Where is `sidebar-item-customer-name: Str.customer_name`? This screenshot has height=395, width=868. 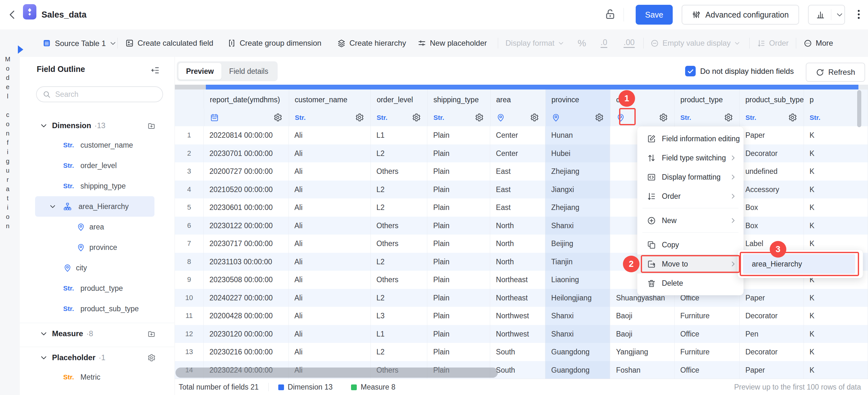
sidebar-item-customer-name: Str.customer_name is located at coordinates (95, 145).